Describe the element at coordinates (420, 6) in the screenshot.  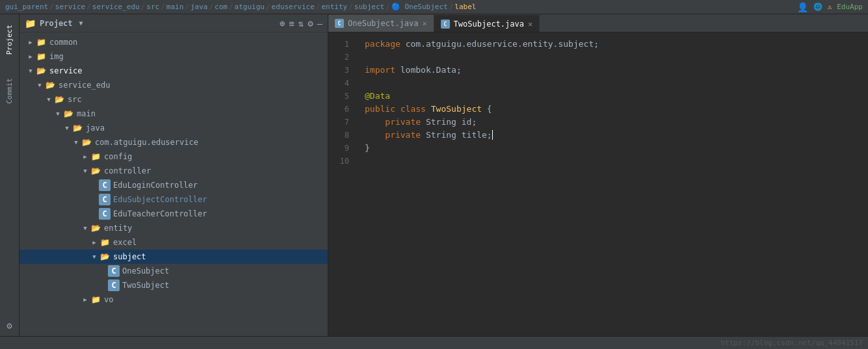
I see `breadcrumb-item: 🔵 OneSubject` at that location.